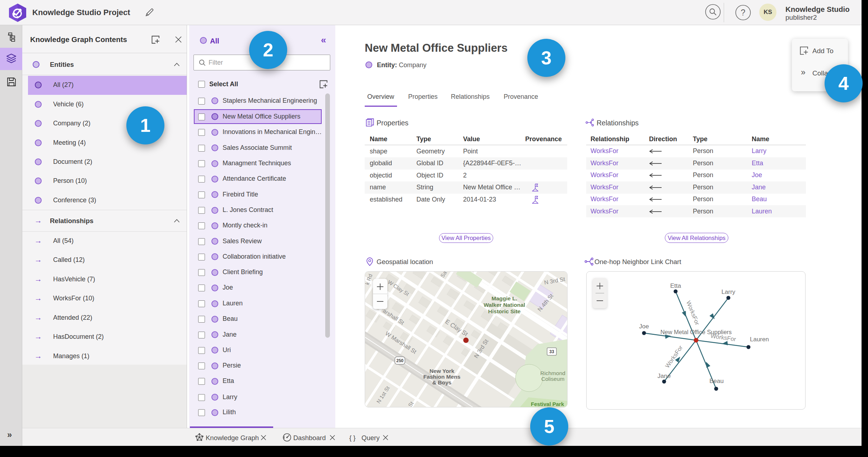  Describe the element at coordinates (553, 373) in the screenshot. I see `svg-text: Richmond` at that location.